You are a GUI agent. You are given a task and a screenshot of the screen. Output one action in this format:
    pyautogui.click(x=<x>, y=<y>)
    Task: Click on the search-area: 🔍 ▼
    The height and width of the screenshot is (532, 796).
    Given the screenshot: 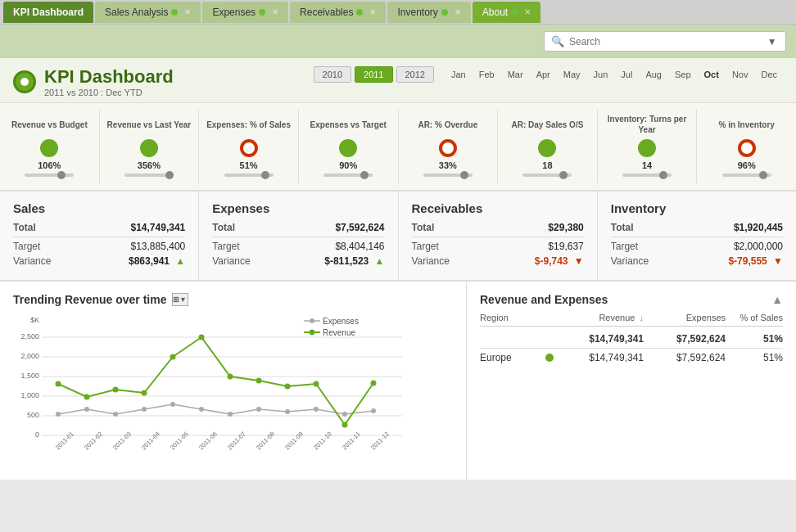 What is the action you would take?
    pyautogui.click(x=398, y=41)
    